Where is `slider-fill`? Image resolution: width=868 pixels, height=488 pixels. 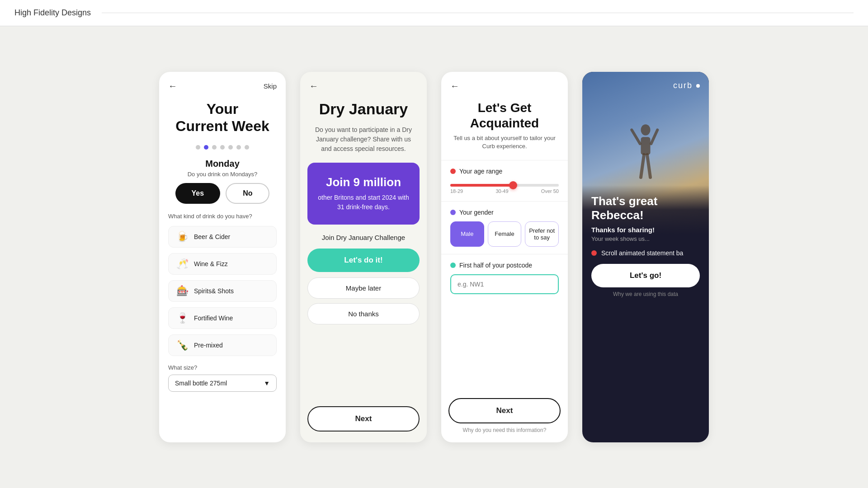
slider-fill is located at coordinates (482, 185).